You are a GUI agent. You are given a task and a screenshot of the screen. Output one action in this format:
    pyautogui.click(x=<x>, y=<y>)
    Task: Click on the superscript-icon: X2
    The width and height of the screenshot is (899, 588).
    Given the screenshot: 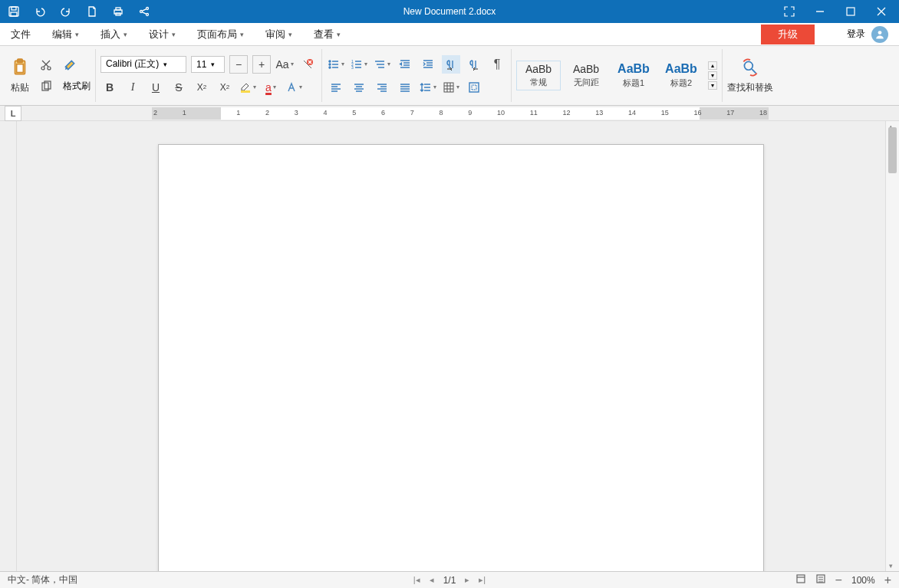 What is the action you would take?
    pyautogui.click(x=225, y=87)
    